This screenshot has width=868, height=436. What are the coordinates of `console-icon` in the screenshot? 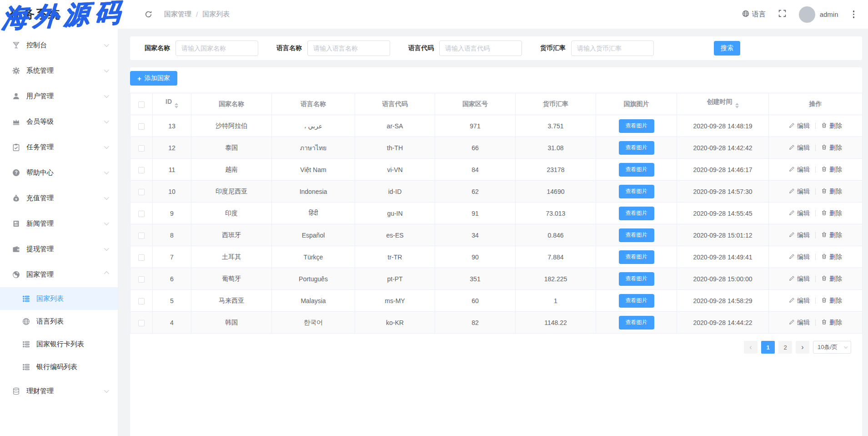 It's located at (16, 45).